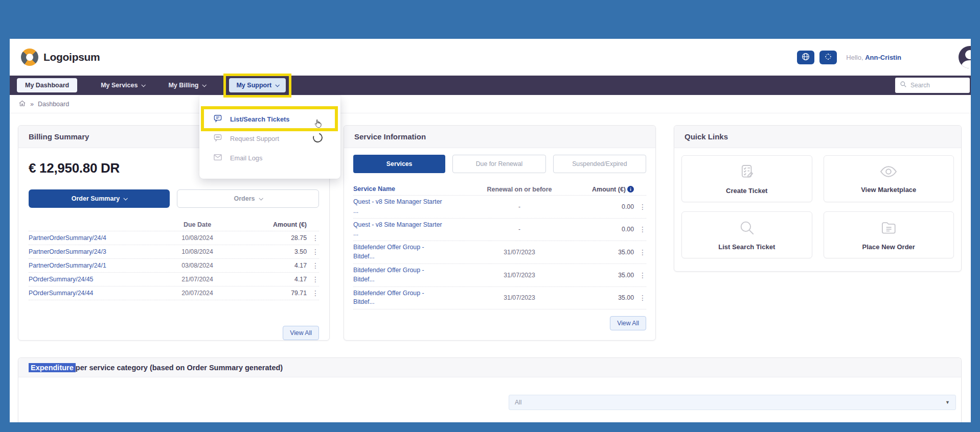 This screenshot has width=980, height=432. Describe the element at coordinates (499, 164) in the screenshot. I see `tab-due-for-renewal: Due for Renewal` at that location.